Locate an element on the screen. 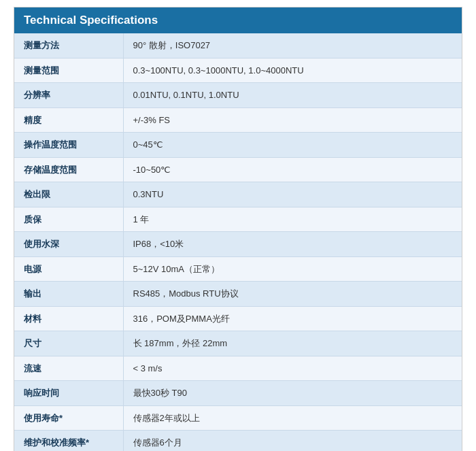  row-label: 分辨率 is located at coordinates (69, 95).